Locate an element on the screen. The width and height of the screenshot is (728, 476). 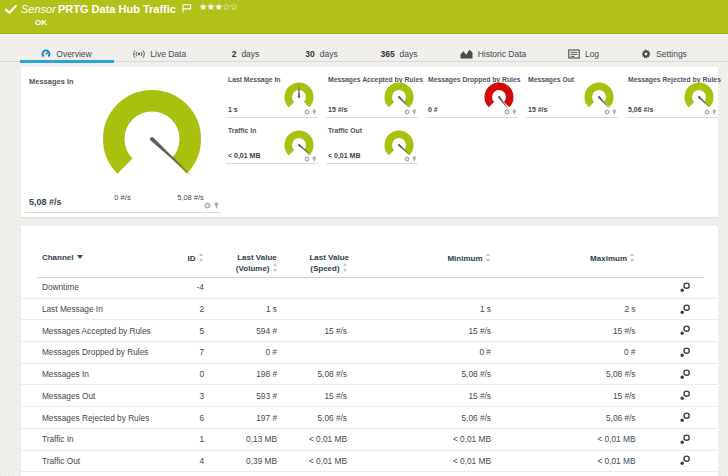
table-row-messages-accepted-by-rules: Messages Accepted by Rules5594 #15 #/s15… is located at coordinates (370, 331).